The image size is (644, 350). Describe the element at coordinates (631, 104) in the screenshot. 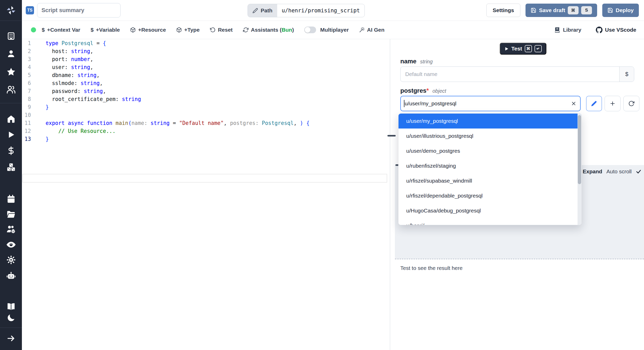

I see `rotate-cw-icon` at that location.